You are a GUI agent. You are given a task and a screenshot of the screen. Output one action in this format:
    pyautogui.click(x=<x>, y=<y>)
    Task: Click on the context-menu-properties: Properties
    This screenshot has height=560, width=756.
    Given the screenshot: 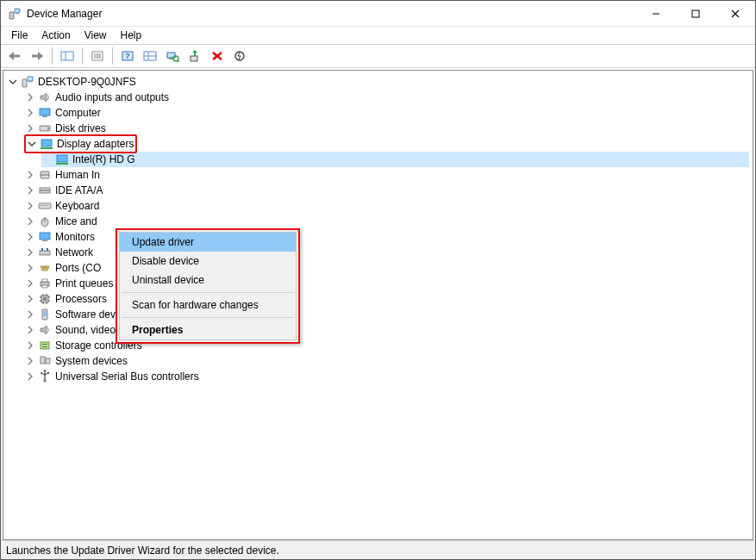 What is the action you would take?
    pyautogui.click(x=208, y=330)
    